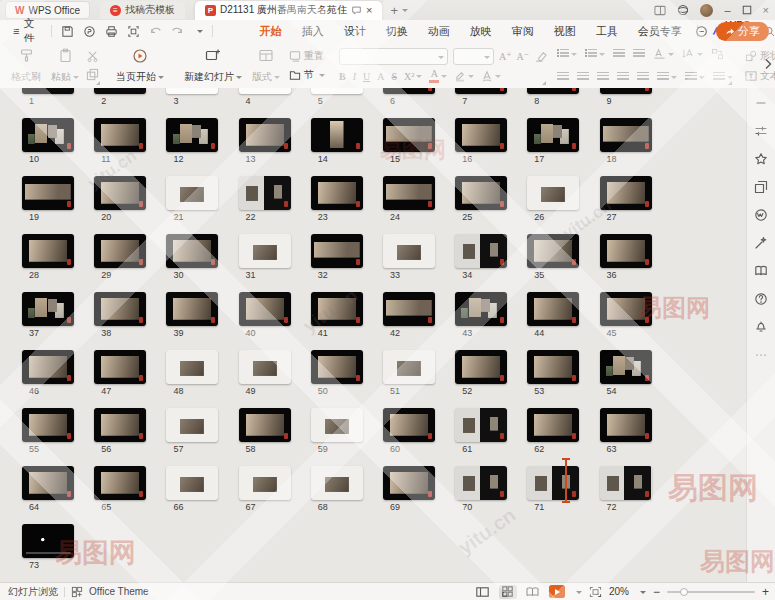 Image resolution: width=775 pixels, height=600 pixels. What do you see at coordinates (460, 76) in the screenshot?
I see `highlight-color-icon` at bounding box center [460, 76].